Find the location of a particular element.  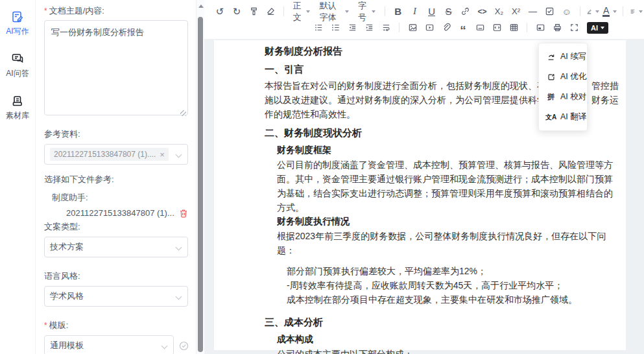

selected-file-name: 2021122715133847807 (1).... is located at coordinates (121, 213).